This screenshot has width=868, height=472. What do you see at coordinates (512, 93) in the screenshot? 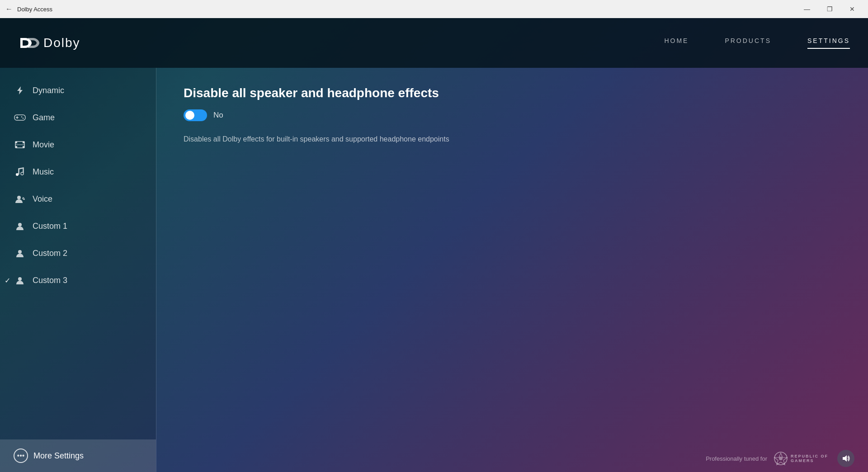
I see `section-title: Disable all speaker and headphone effect…` at bounding box center [512, 93].